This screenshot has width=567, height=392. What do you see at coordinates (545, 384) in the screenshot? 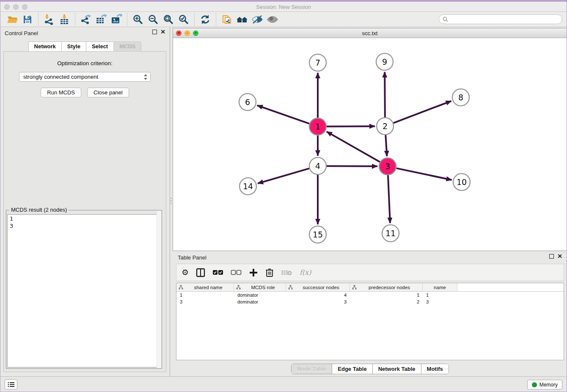
I see `memory-button: Memory` at bounding box center [545, 384].